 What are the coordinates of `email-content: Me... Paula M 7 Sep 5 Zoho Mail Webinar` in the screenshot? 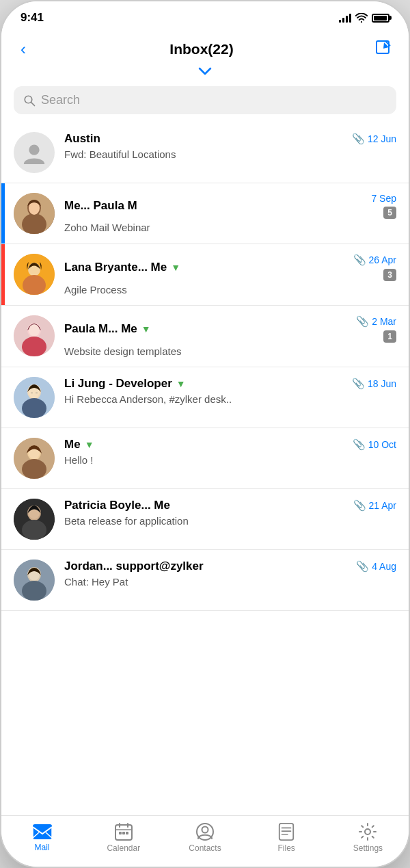 It's located at (230, 213).